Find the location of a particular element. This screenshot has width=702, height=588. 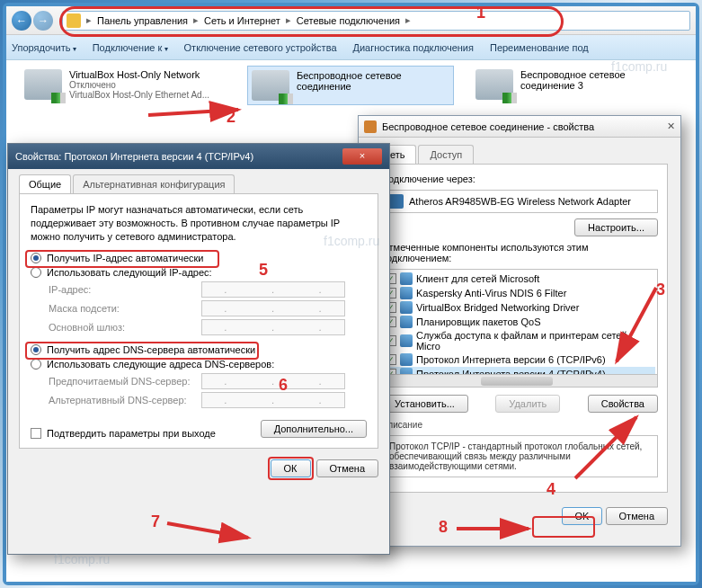

organize-menu: Упорядочить is located at coordinates (44, 48).